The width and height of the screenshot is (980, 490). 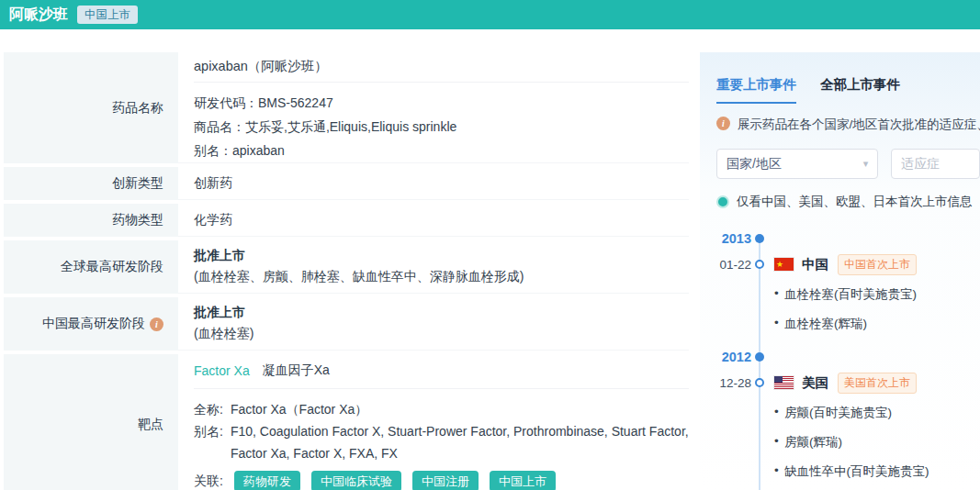 I want to click on events-timeline: 2013 01-22 ★ 中国 中国首次上市 血栓栓塞(百时美施贵宝) 血栓栓塞…, so click(x=849, y=360).